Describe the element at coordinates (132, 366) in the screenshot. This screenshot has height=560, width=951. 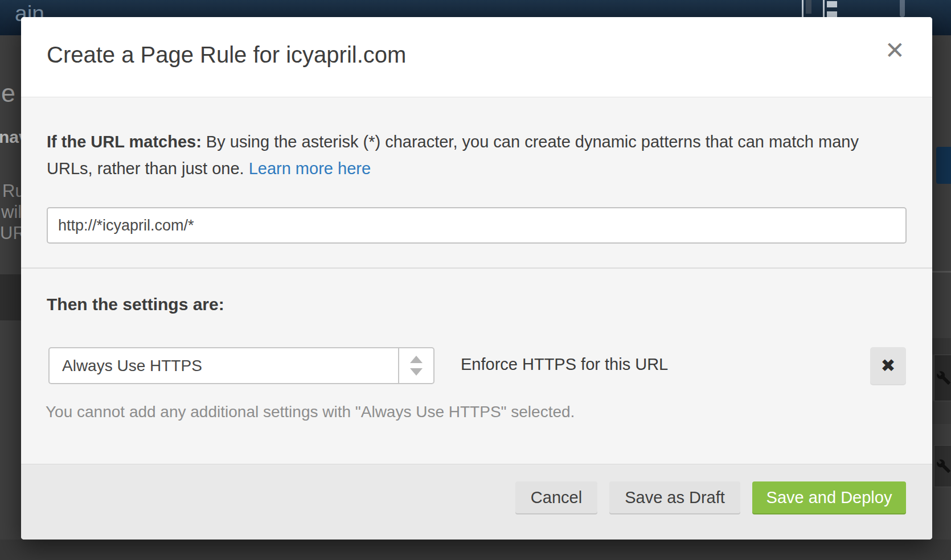
I see `setting-select-value: Always Use HTTPS` at that location.